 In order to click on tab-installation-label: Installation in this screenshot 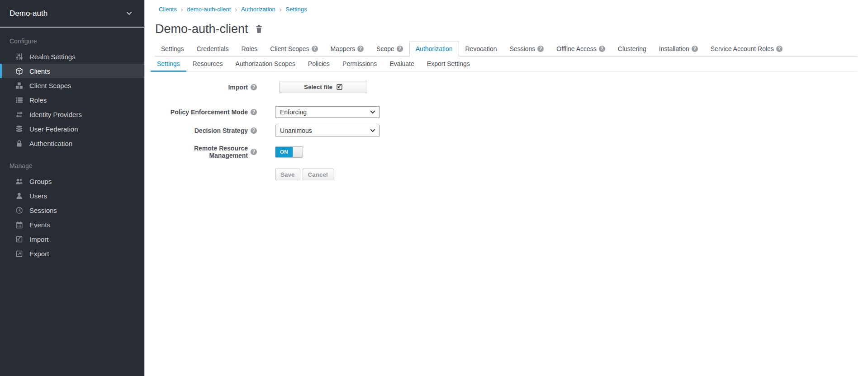, I will do `click(674, 49)`.